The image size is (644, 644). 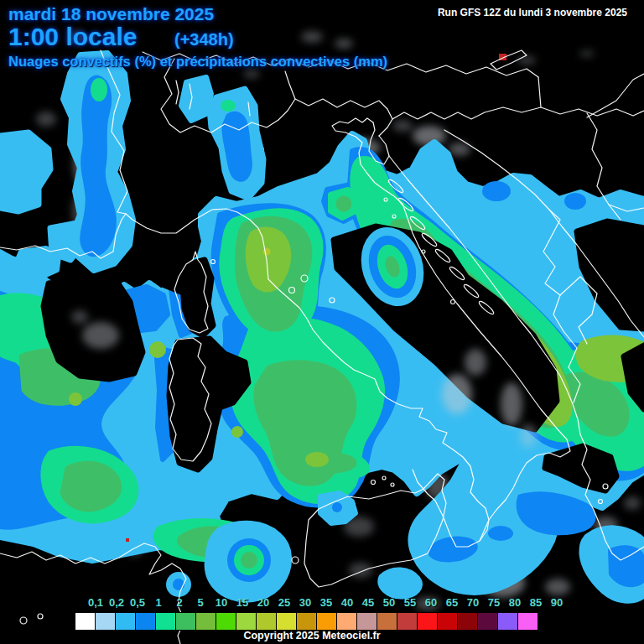 What do you see at coordinates (198, 62) in the screenshot?
I see `parameter-title: Nuages convectifs (%) et précipitations …` at bounding box center [198, 62].